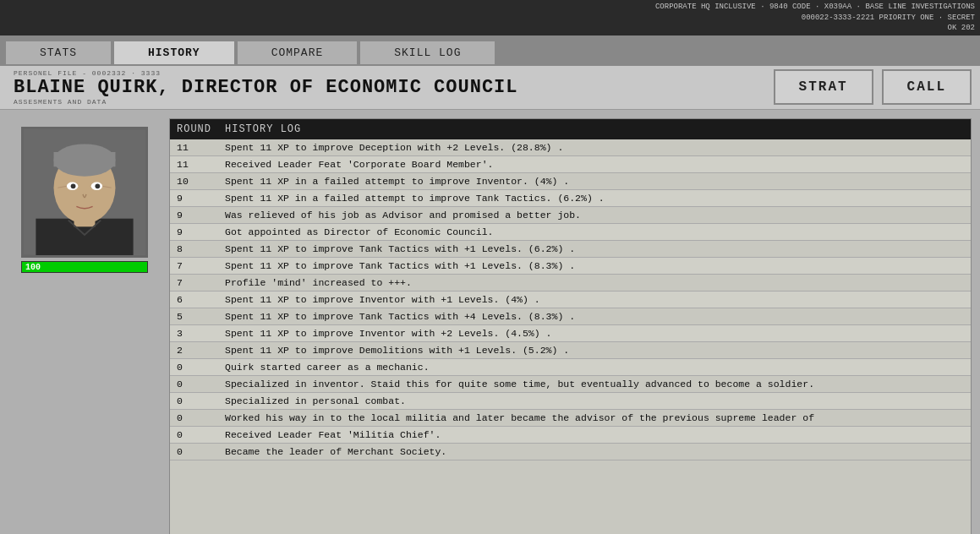  I want to click on table-cell-round: 5, so click(194, 316).